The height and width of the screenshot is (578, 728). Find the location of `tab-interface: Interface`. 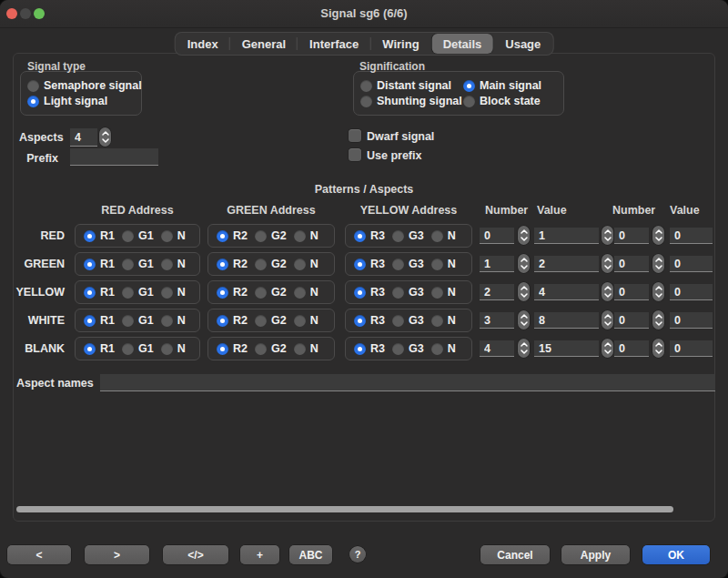

tab-interface: Interface is located at coordinates (334, 44).